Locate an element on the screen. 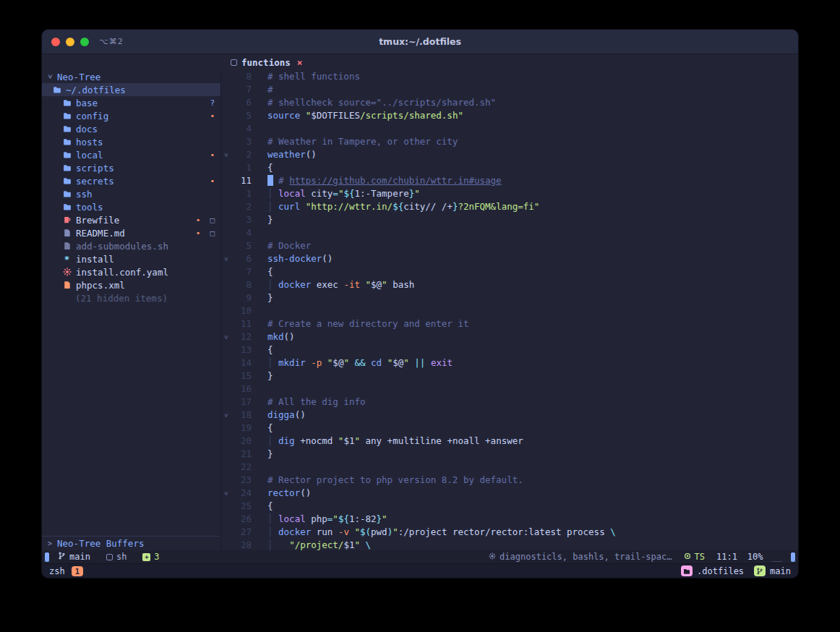 The width and height of the screenshot is (840, 632). code-text: │ docker run -v "$(pwd)":/project rector… is located at coordinates (442, 532).